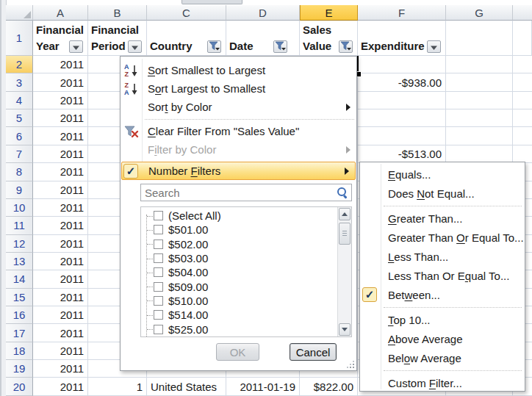  Describe the element at coordinates (263, 38) in the screenshot. I see `header-cell: Date` at that location.